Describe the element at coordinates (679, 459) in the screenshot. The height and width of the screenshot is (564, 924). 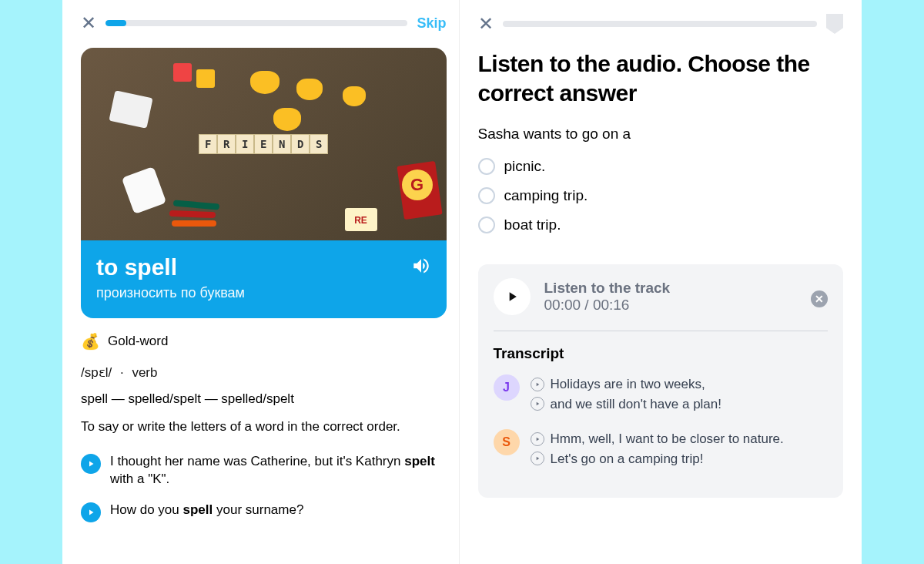
I see `transcript-line: Let's go on a camping trip!` at that location.